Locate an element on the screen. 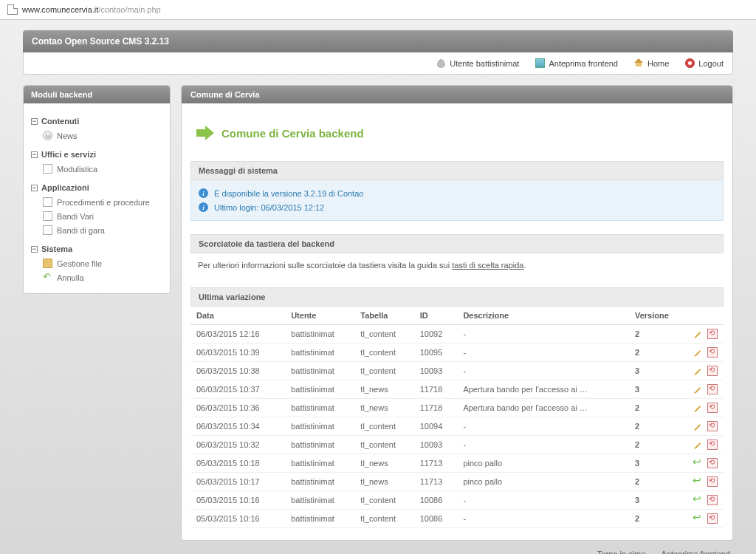 The image size is (756, 554). sidebar-group: −Sistema is located at coordinates (97, 249).